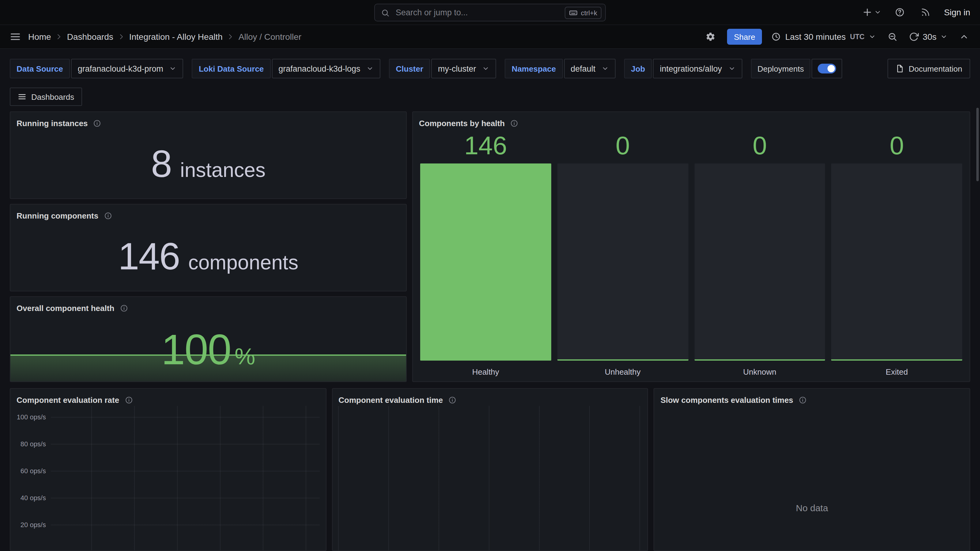 The image size is (980, 551). Describe the element at coordinates (925, 12) in the screenshot. I see `news-button` at that location.